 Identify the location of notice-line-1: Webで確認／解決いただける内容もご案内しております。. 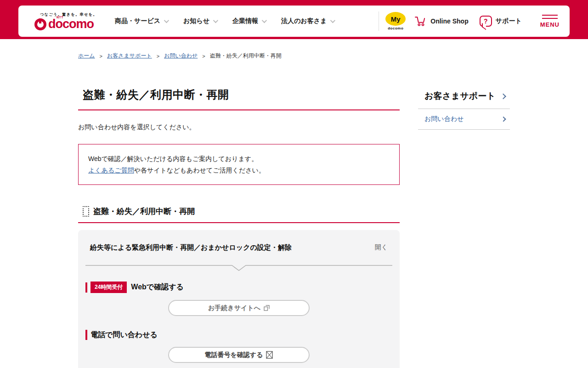
(239, 159).